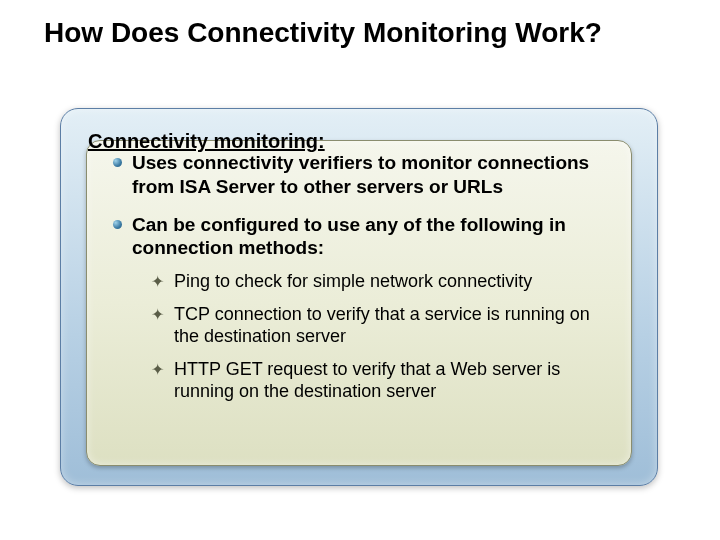  I want to click on sub-bullet-text: HTTP GET request to verify that a Web se…, so click(392, 380).